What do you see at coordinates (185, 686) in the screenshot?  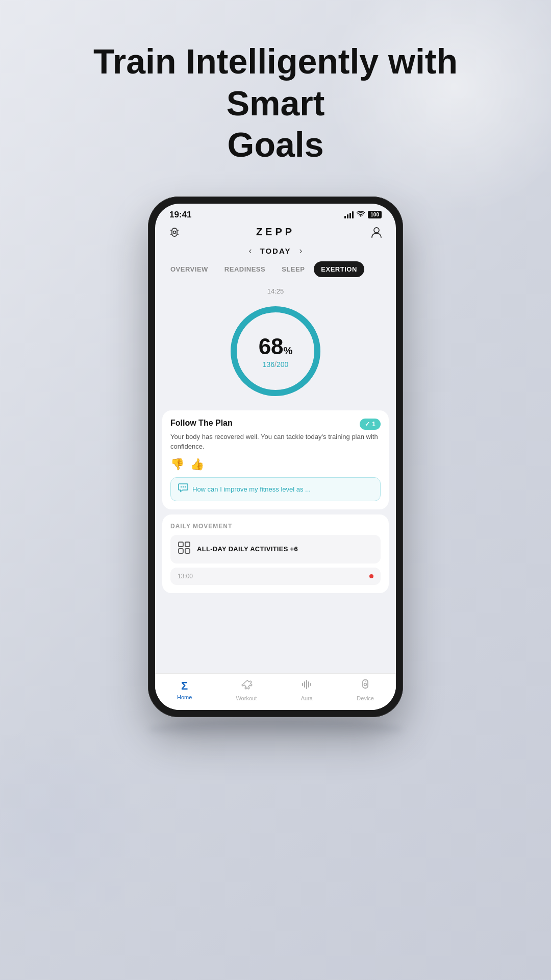 I see `home-icon: Σ` at bounding box center [185, 686].